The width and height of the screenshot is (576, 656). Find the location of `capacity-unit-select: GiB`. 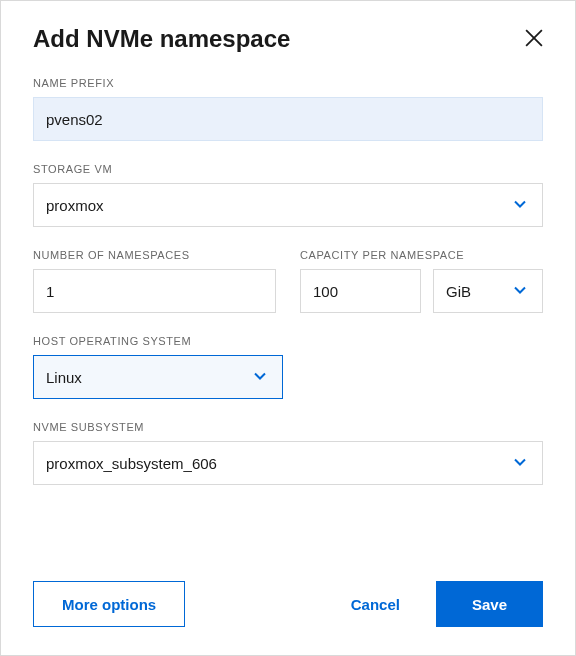

capacity-unit-select: GiB is located at coordinates (488, 291).